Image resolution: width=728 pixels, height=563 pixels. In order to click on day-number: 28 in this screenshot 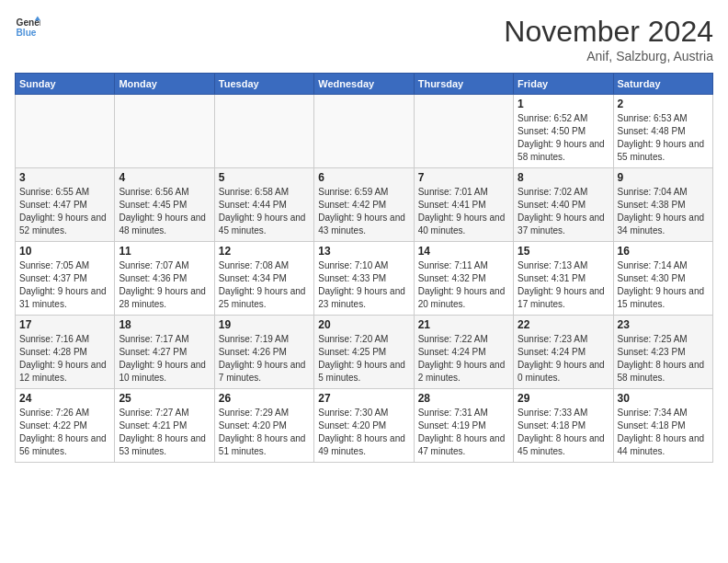, I will do `click(463, 398)`.